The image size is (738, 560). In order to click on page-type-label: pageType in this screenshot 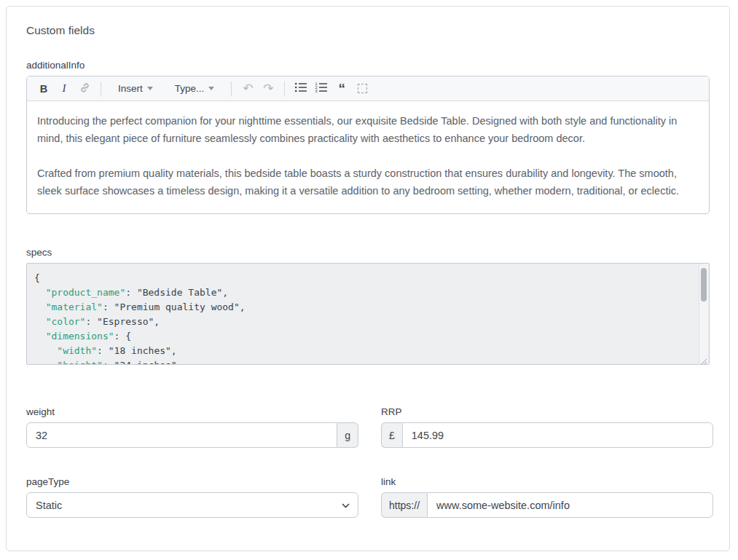, I will do `click(192, 482)`.